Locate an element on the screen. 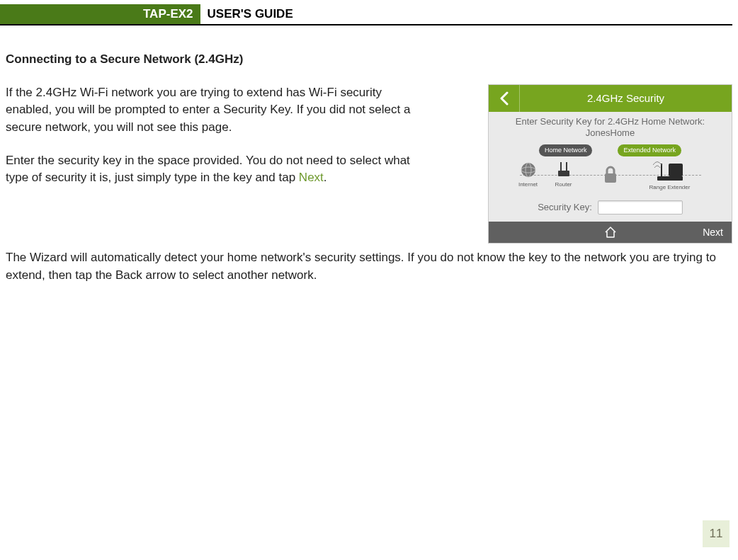 The width and height of the screenshot is (738, 560). paragraph-2: Enter the security key in the space prov… is located at coordinates (218, 170).